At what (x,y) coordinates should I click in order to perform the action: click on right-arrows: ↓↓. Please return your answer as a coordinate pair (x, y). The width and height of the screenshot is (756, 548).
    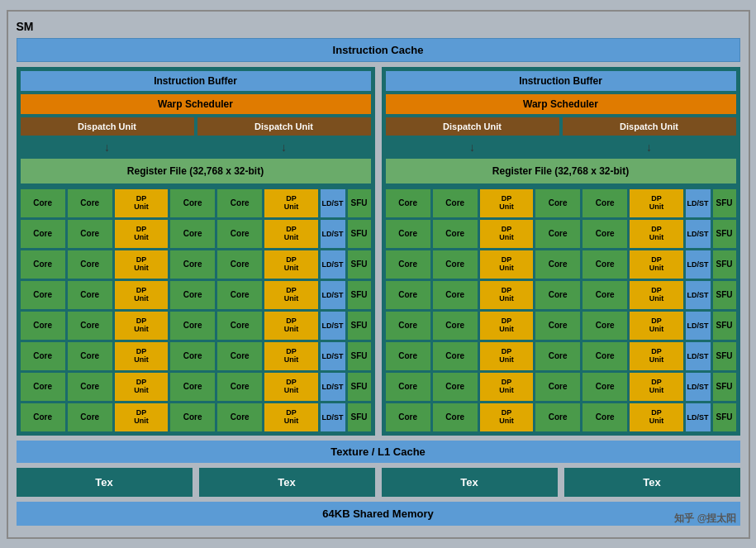
    Looking at the image, I should click on (561, 147).